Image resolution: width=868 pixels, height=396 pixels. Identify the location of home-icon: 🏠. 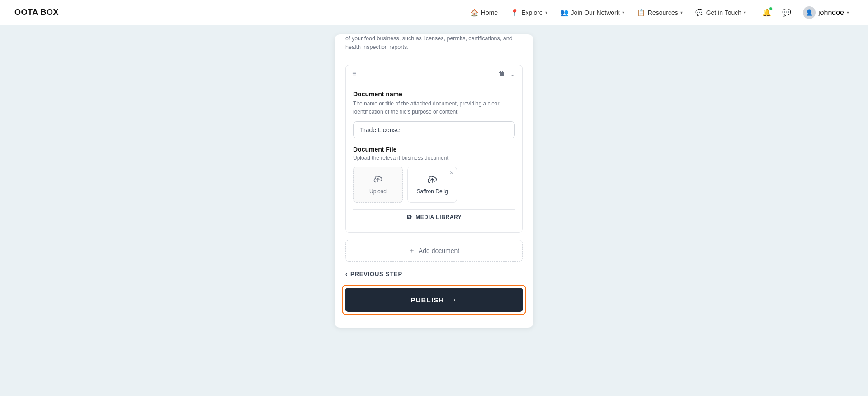
(475, 13).